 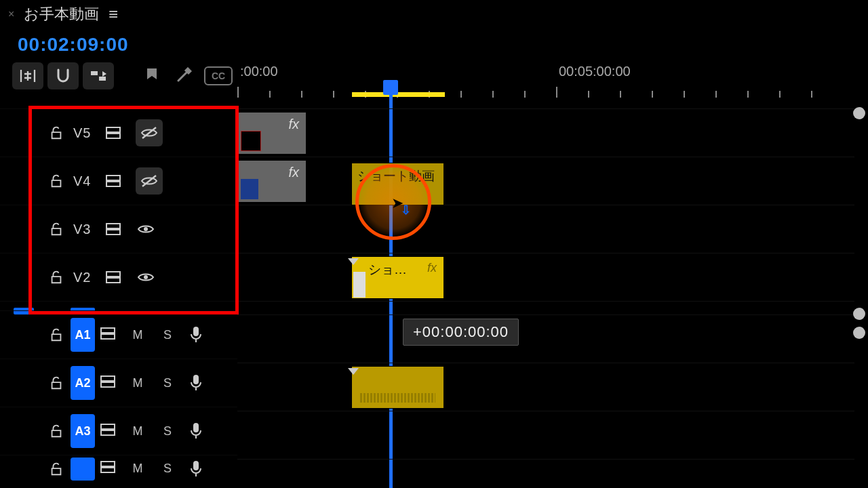 What do you see at coordinates (119, 468) in the screenshot?
I see `track-header-a4: M S` at bounding box center [119, 468].